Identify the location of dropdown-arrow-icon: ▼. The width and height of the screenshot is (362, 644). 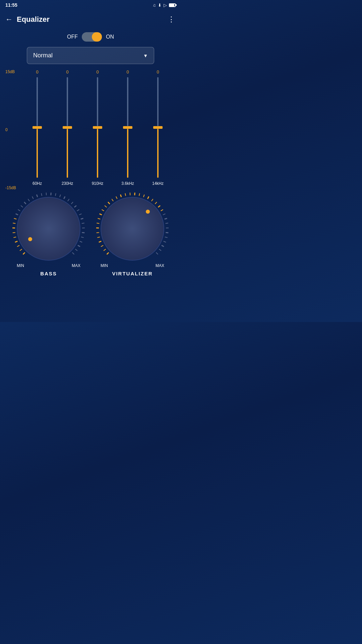
(145, 56).